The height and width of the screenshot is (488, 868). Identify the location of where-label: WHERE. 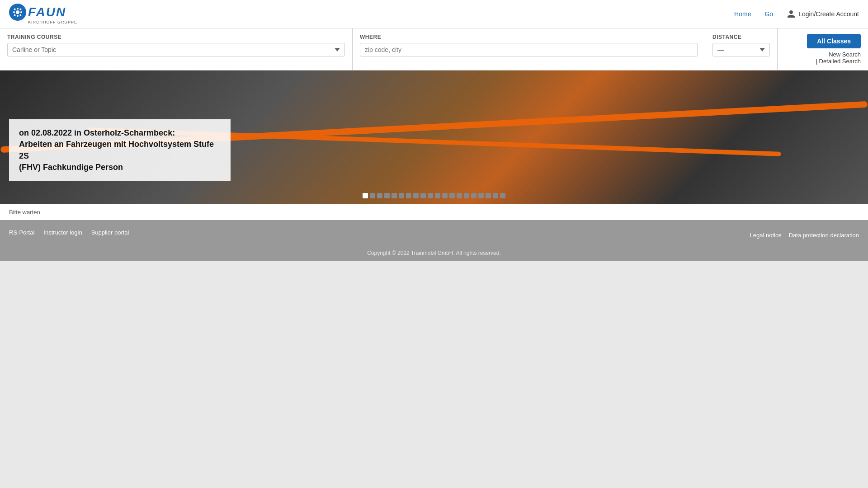
(529, 37).